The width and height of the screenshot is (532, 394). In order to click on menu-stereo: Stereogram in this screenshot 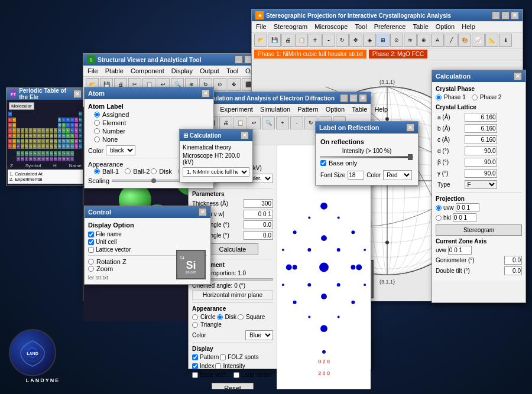, I will do `click(291, 27)`.